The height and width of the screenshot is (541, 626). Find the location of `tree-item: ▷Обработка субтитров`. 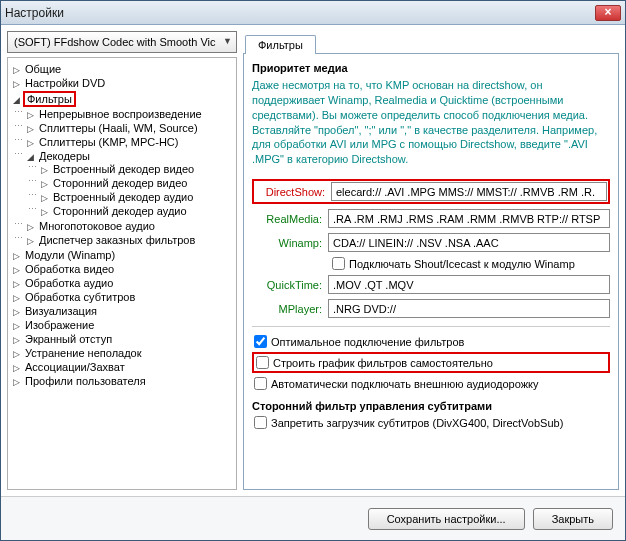

tree-item: ▷Обработка субтитров is located at coordinates (124, 297).